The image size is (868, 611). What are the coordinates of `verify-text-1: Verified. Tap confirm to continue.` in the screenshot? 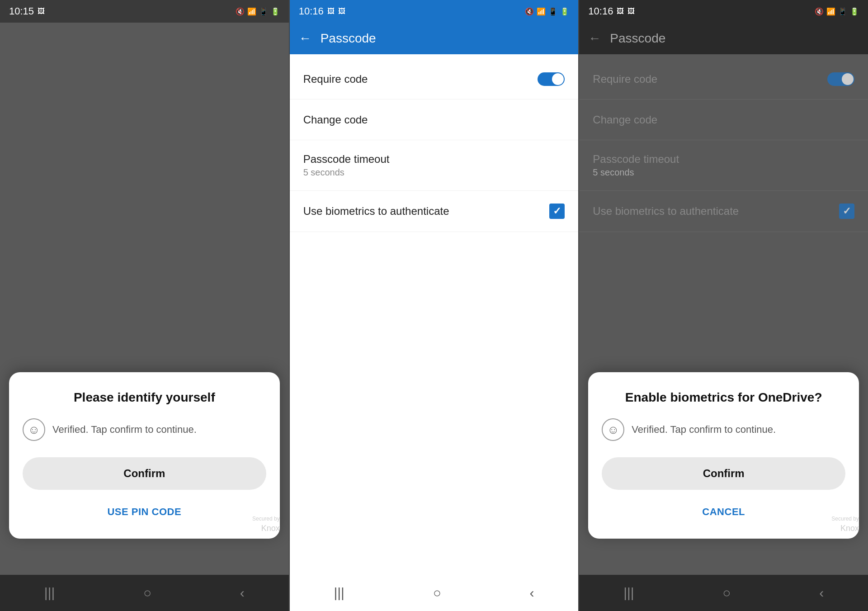 It's located at (125, 430).